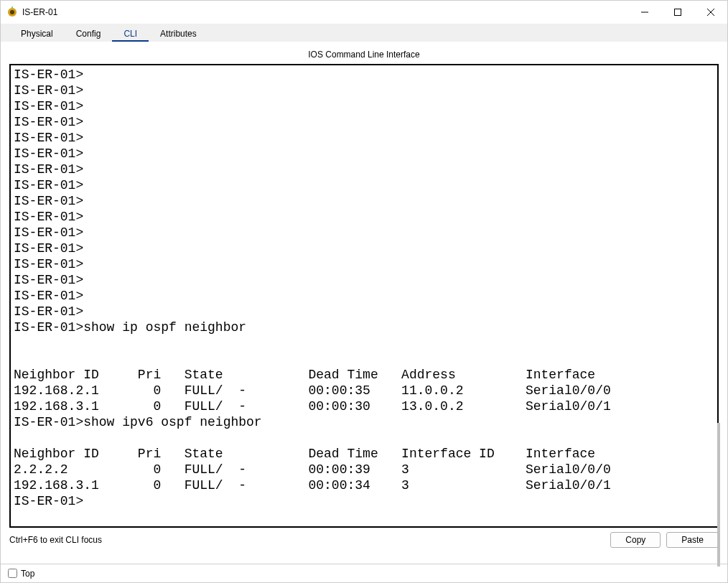 This screenshot has height=583, width=728. What do you see at coordinates (711, 12) in the screenshot?
I see `close-icon` at bounding box center [711, 12].